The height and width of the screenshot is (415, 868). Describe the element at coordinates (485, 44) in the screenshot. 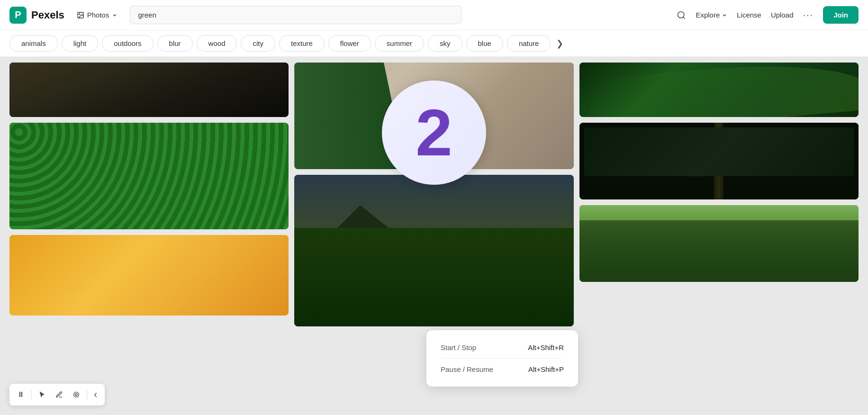

I see `tag-blue: blue` at that location.